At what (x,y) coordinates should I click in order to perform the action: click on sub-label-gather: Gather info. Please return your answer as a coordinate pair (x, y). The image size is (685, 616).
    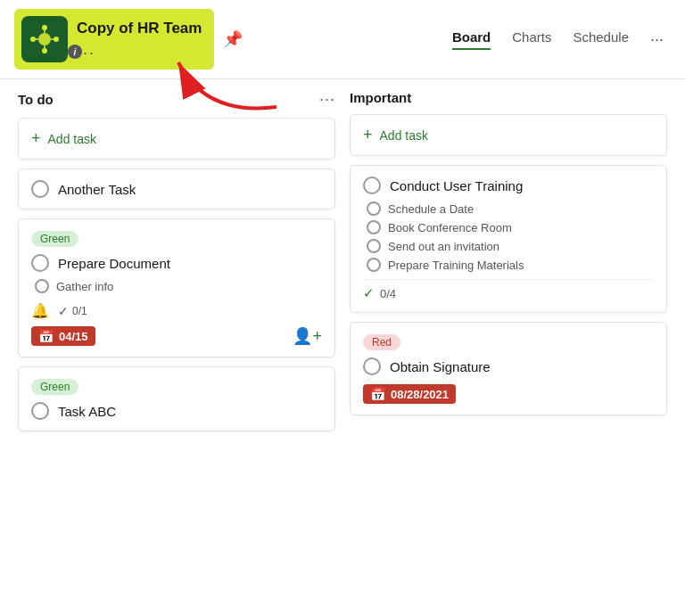
    Looking at the image, I should click on (85, 287).